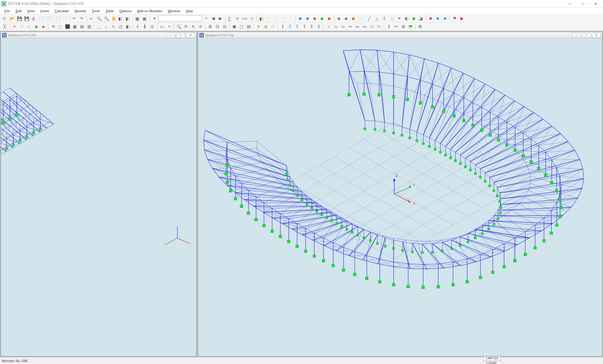 The height and width of the screenshot is (364, 603). What do you see at coordinates (252, 19) in the screenshot?
I see `results-alt-button: ε` at bounding box center [252, 19].